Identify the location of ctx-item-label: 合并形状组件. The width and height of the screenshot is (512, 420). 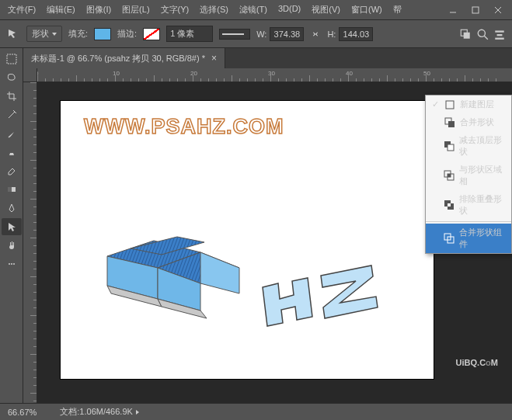
(483, 238).